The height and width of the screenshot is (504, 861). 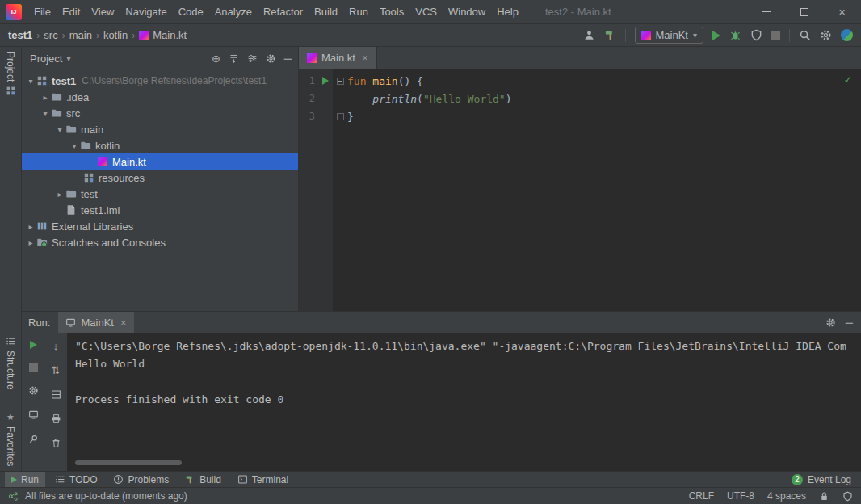 I want to click on stripe-project-button: Project, so click(x=10, y=74).